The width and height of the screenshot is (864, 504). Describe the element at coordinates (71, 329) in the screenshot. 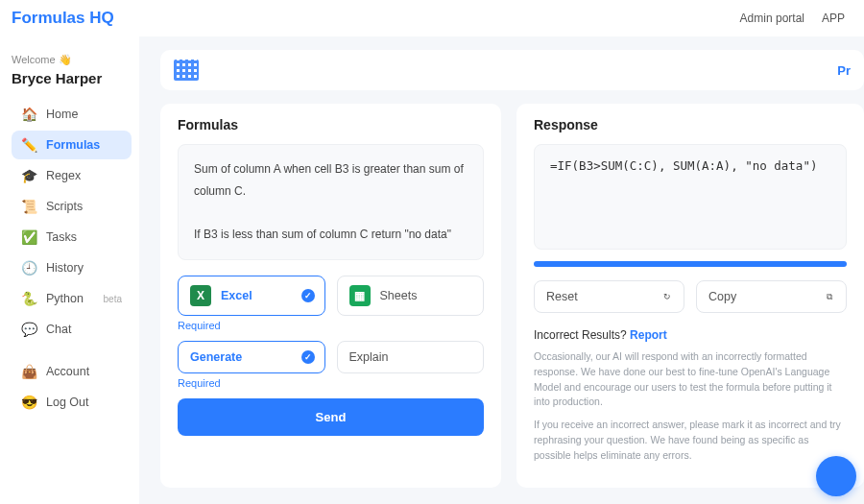

I see `sidebar-item-chat: 💬 Chat` at that location.